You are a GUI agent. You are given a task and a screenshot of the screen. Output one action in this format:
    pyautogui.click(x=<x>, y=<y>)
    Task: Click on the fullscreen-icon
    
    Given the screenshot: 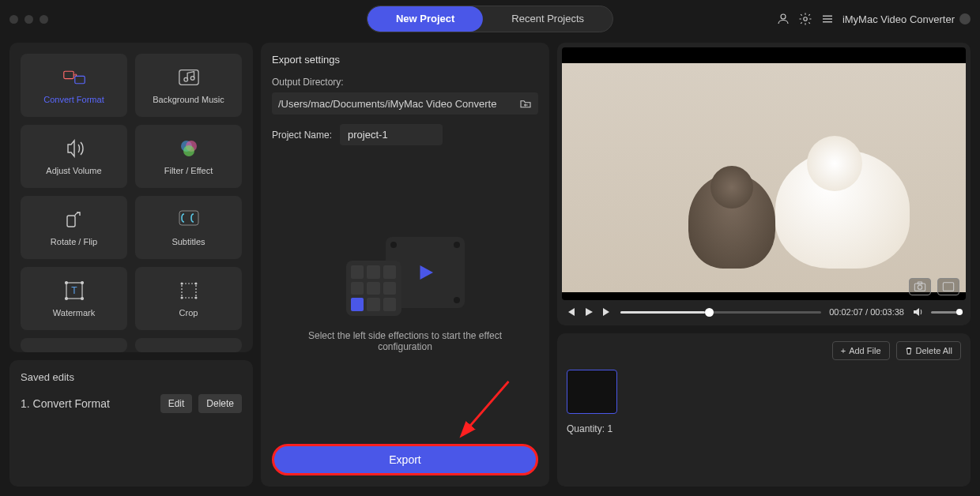 What is the action you would take?
    pyautogui.click(x=948, y=287)
    